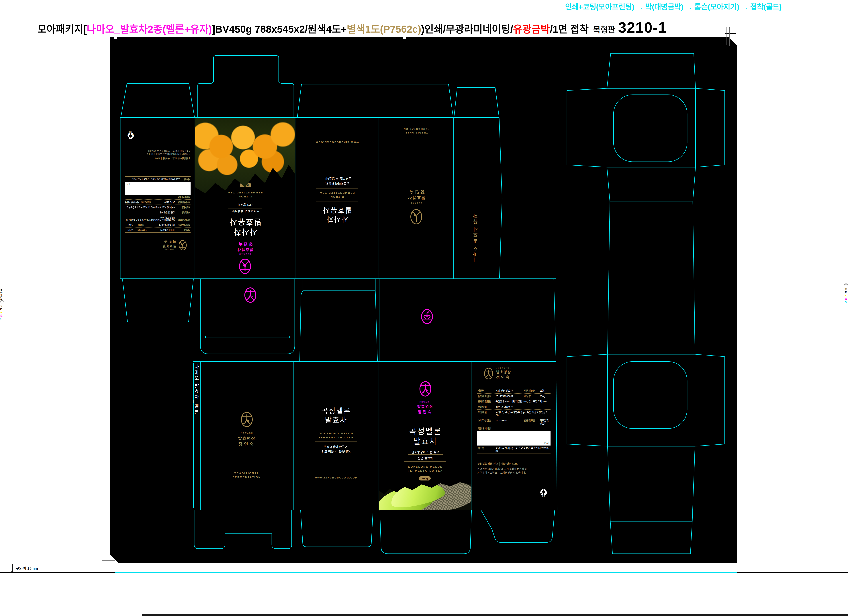 The height and width of the screenshot is (616, 848). Describe the element at coordinates (336, 416) in the screenshot. I see `melon-title: 곡성멜론 발효차` at that location.